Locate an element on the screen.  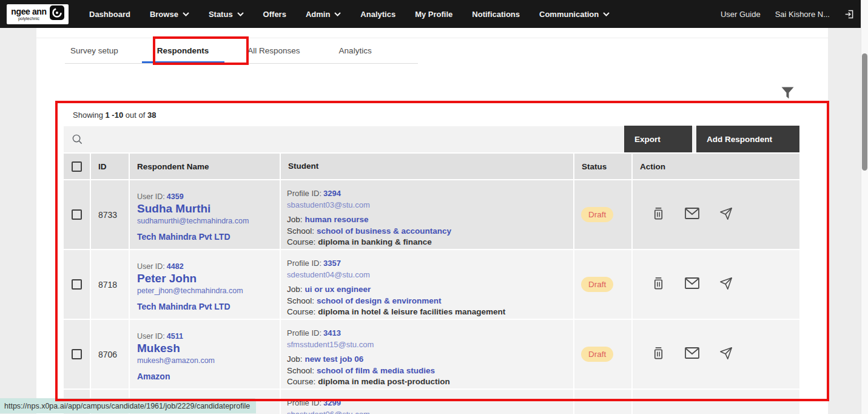
respondent-email: peter_jhon@techmahindra.com is located at coordinates (209, 291).